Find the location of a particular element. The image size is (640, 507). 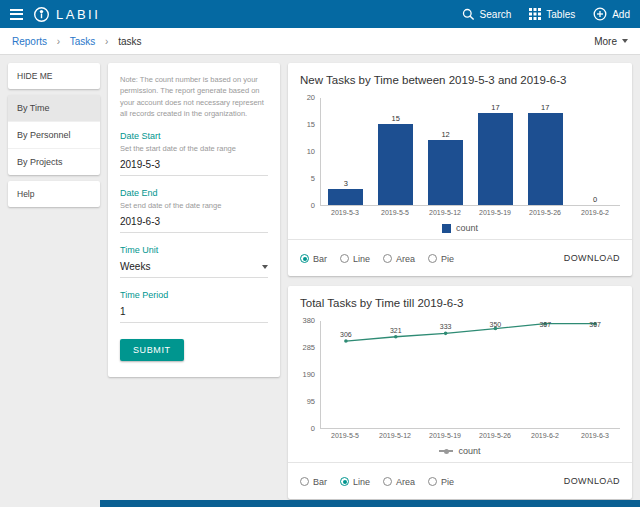

option-label: Area is located at coordinates (406, 482).